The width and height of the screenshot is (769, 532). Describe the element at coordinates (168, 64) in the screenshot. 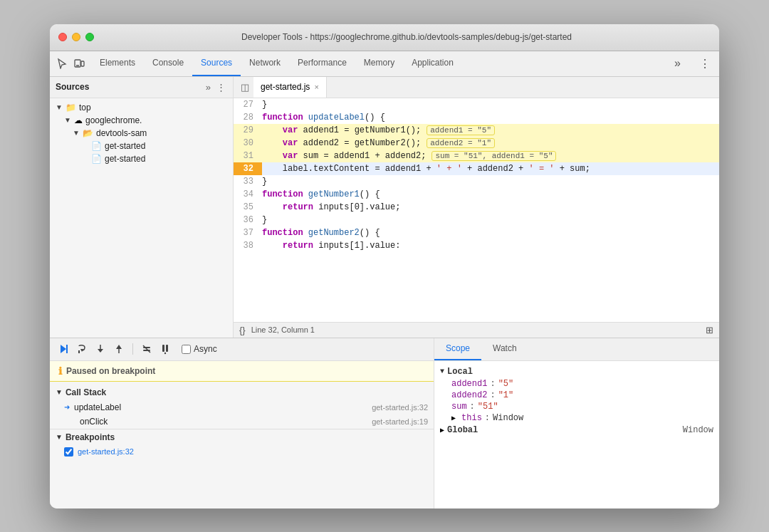

I see `tab-console: Console` at that location.